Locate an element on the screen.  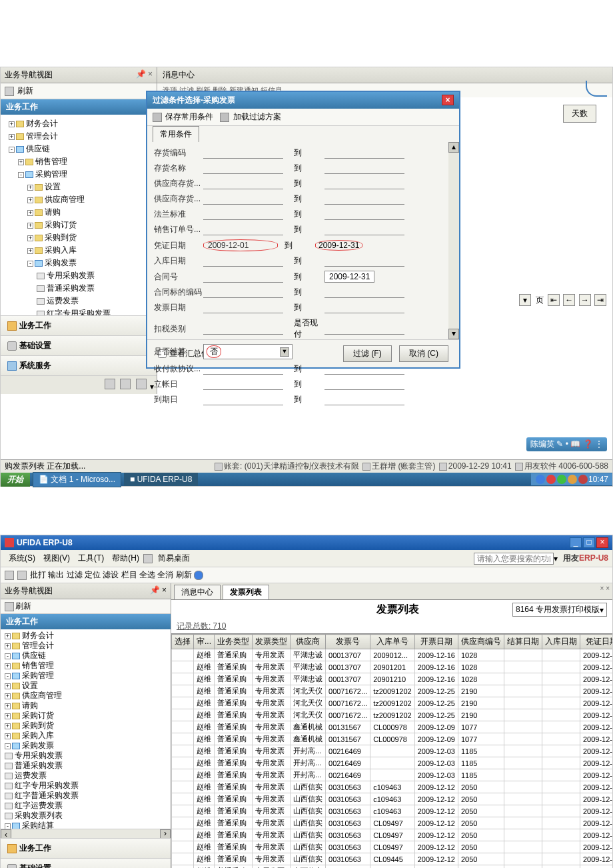
grid-header: 发票类型 is located at coordinates (272, 642).